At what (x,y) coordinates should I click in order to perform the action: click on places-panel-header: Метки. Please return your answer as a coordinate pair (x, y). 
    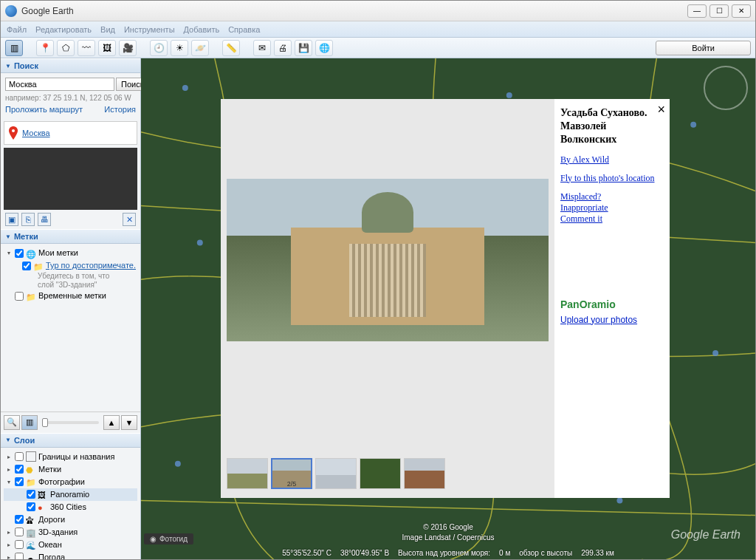
    Looking at the image, I should click on (71, 236).